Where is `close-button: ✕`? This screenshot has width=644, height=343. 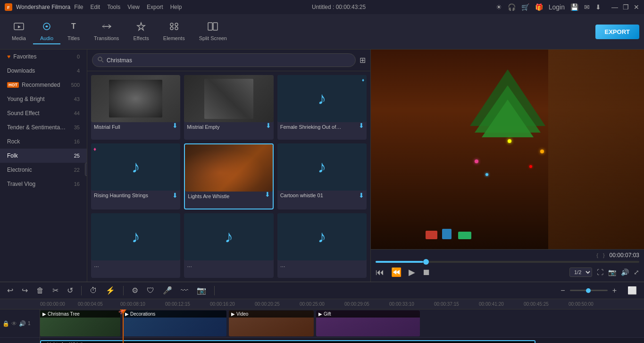
close-button: ✕ is located at coordinates (636, 7).